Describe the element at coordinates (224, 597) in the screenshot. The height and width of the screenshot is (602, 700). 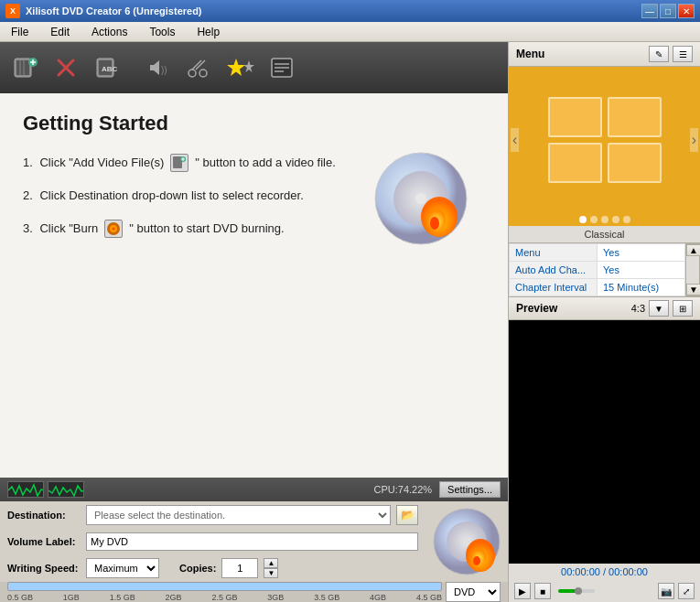
I see `ruler-mark: 2.5 GB` at that location.